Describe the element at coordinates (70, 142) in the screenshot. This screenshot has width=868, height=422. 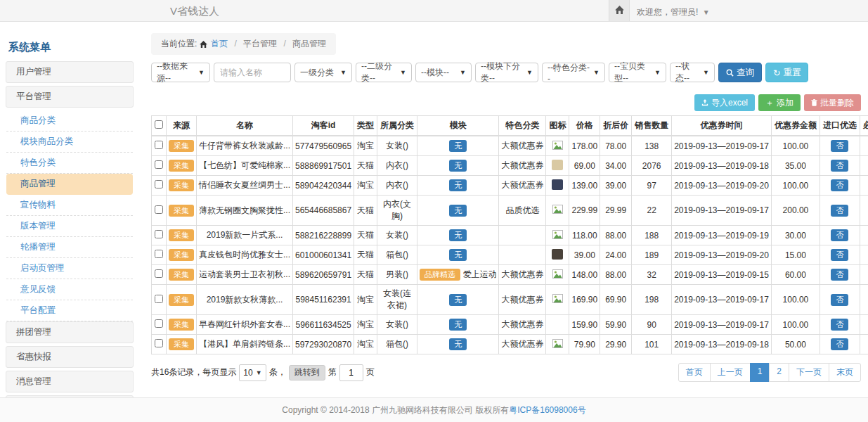
I see `sidebar-item: 模块商品分类` at that location.